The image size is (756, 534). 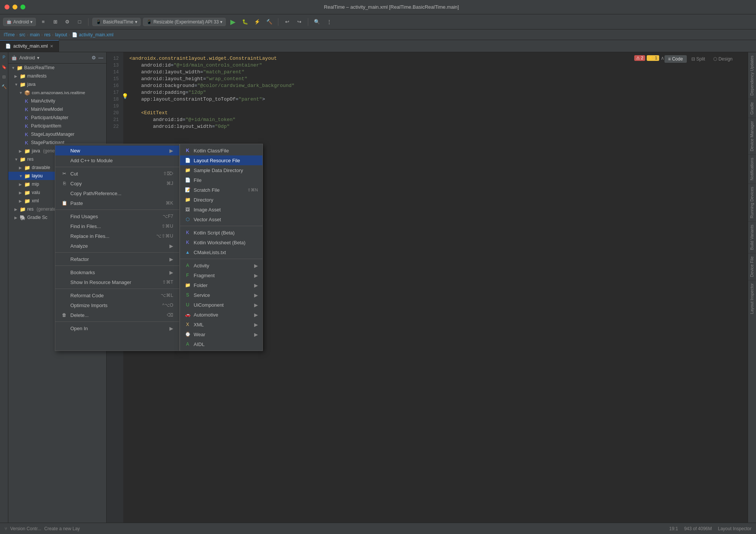 What do you see at coordinates (117, 151) in the screenshot?
I see `menu-item-new: New ▶` at bounding box center [117, 151].